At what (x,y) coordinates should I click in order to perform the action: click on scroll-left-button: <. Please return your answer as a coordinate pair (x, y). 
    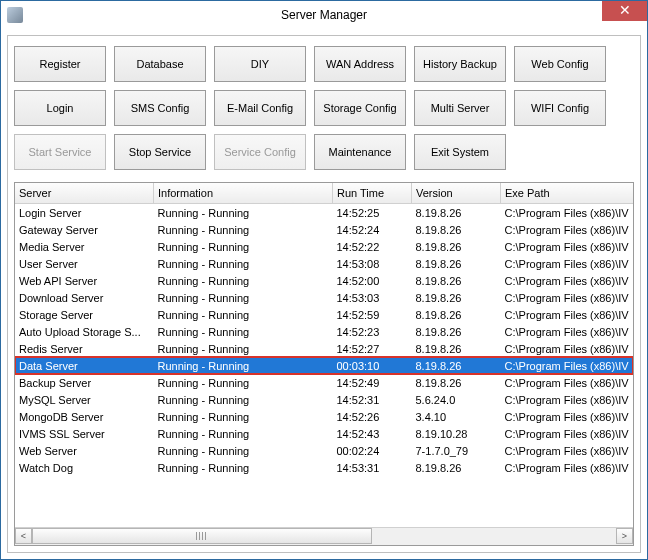
    Looking at the image, I should click on (24, 536).